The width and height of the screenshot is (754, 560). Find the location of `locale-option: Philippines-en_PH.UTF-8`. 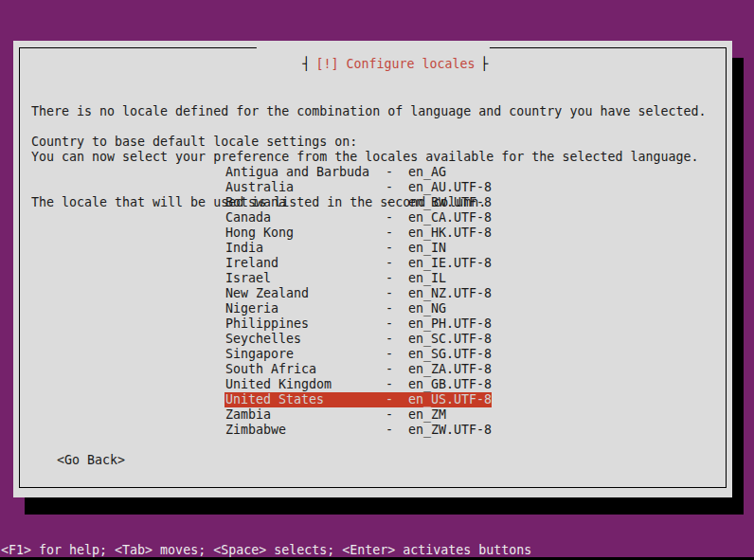

locale-option: Philippines-en_PH.UTF-8 is located at coordinates (358, 324).